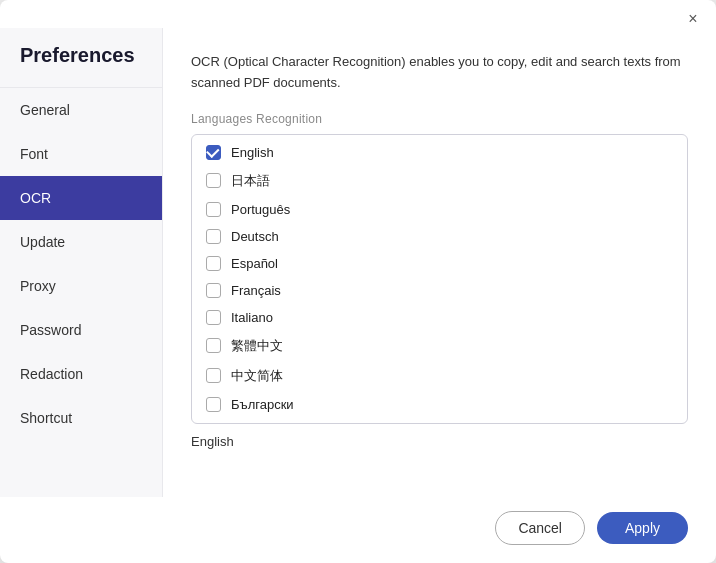  I want to click on language-label-chinese-trad: 繁體中文, so click(257, 346).